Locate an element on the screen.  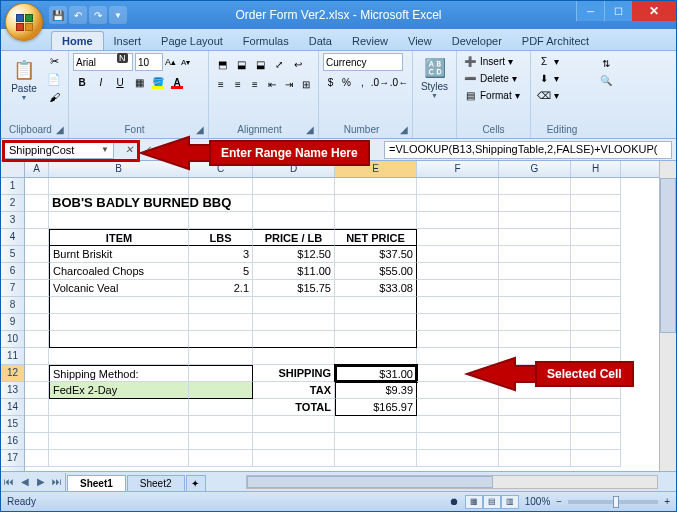
row-header: 2 is located at coordinates (12, 204).